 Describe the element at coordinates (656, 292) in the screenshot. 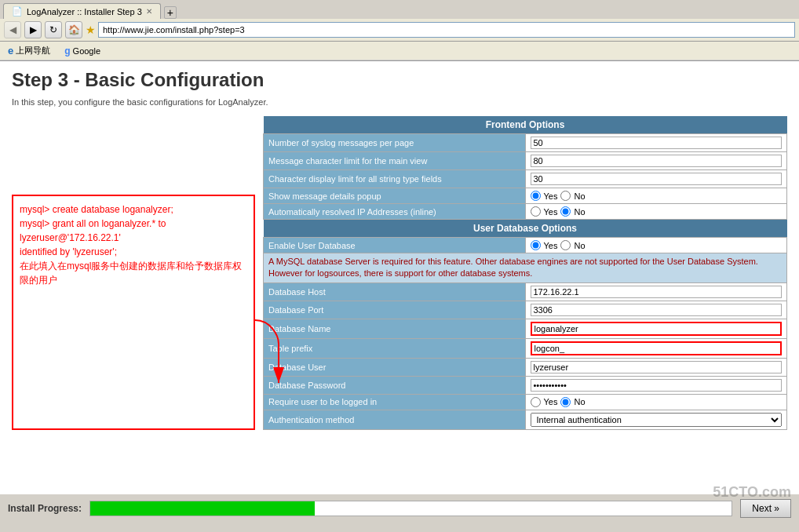

I see `db-host-value` at that location.